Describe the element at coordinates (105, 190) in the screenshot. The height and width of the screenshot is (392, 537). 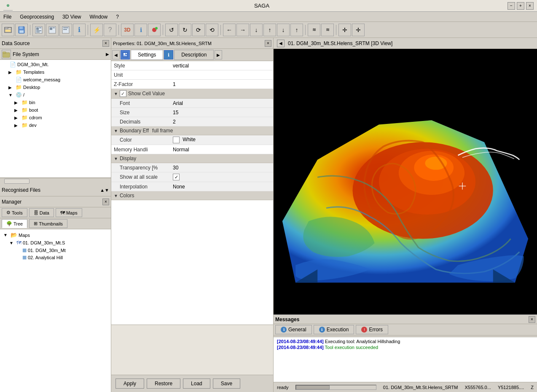
I see `recognised-files-dropdown: ▲▼` at that location.